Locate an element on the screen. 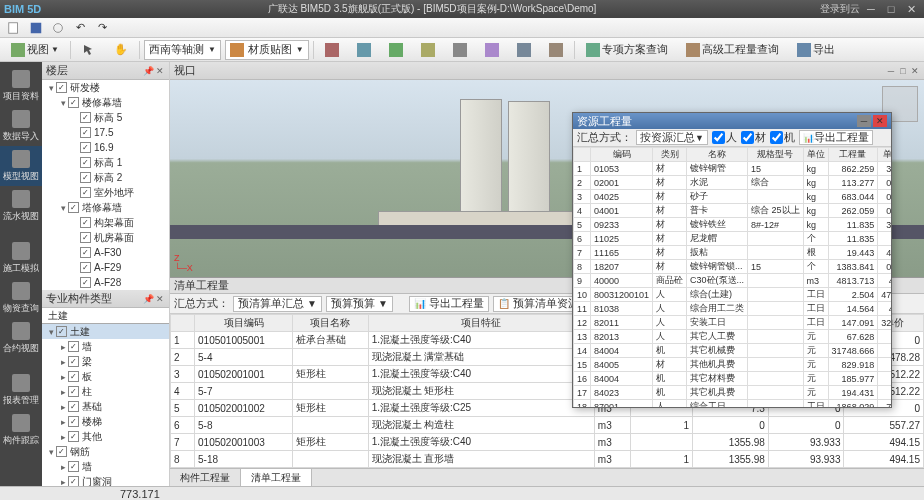  table-row: 1282011人安装工日工日147.09132.534784.88 is located at coordinates (733, 323).